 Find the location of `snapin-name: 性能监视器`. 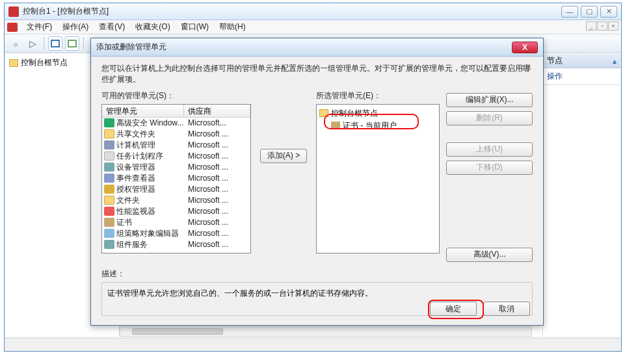

snapin-name: 性能监视器 is located at coordinates (151, 212).